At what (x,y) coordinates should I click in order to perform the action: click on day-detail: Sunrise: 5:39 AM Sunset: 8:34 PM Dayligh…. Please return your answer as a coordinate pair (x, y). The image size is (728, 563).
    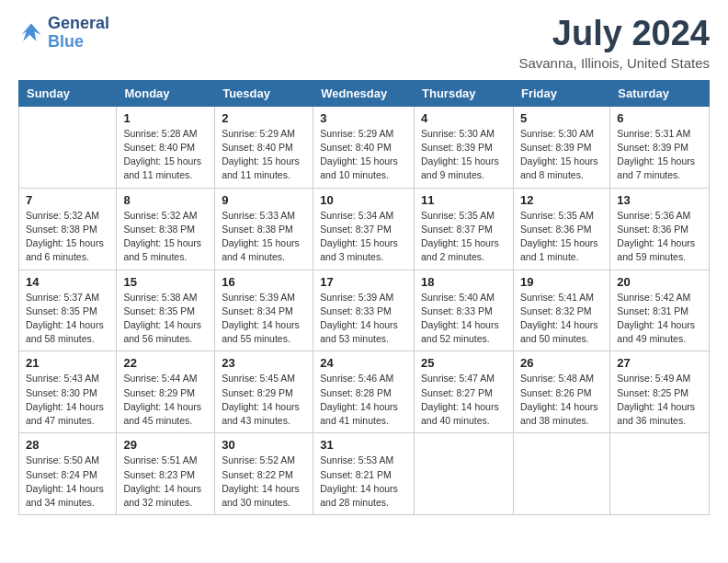
    Looking at the image, I should click on (264, 318).